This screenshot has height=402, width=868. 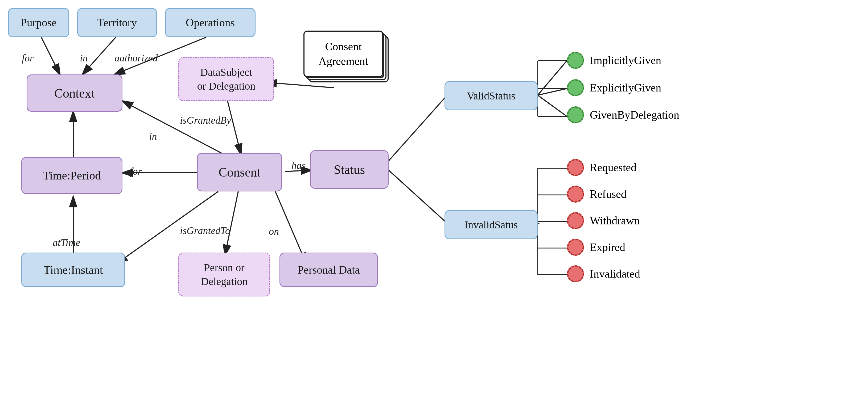 I want to click on time-instant-node: Time:Instant, so click(x=73, y=270).